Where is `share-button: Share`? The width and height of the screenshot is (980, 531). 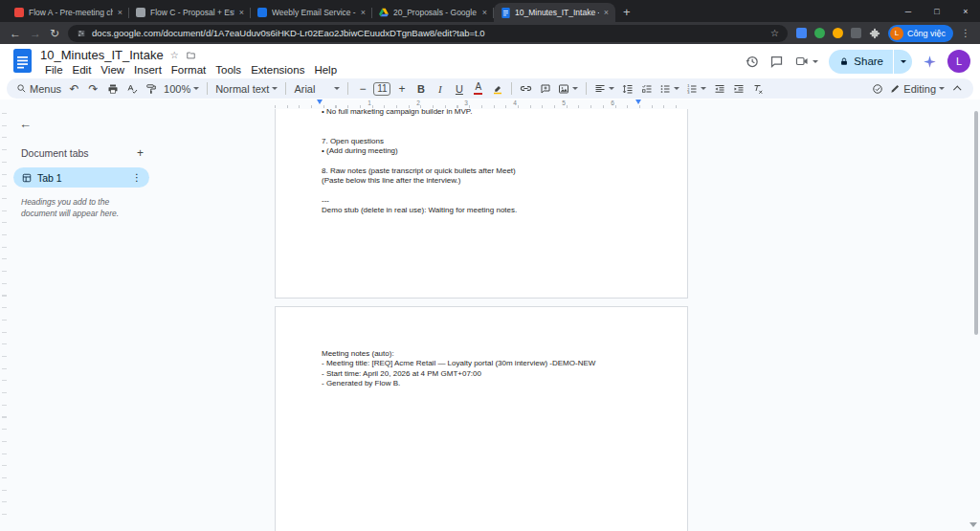 share-button: Share is located at coordinates (861, 61).